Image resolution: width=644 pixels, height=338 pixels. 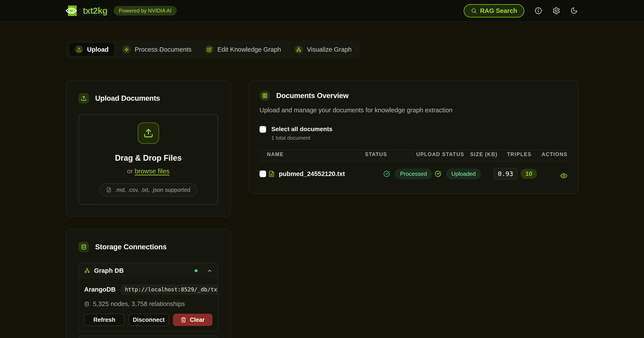 What do you see at coordinates (197, 320) in the screenshot?
I see `clear-button-label: Clear` at bounding box center [197, 320].